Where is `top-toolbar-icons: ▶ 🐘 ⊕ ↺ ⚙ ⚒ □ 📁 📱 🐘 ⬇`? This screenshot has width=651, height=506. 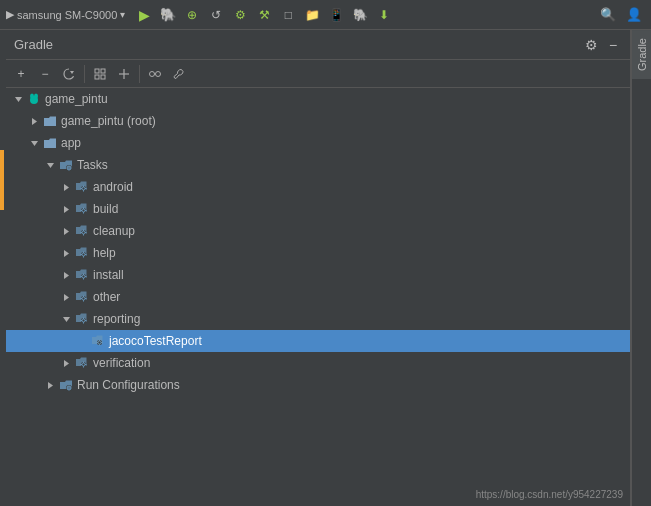 top-toolbar-icons: ▶ 🐘 ⊕ ↺ ⚙ ⚒ □ 📁 📱 🐘 ⬇ is located at coordinates (264, 15).